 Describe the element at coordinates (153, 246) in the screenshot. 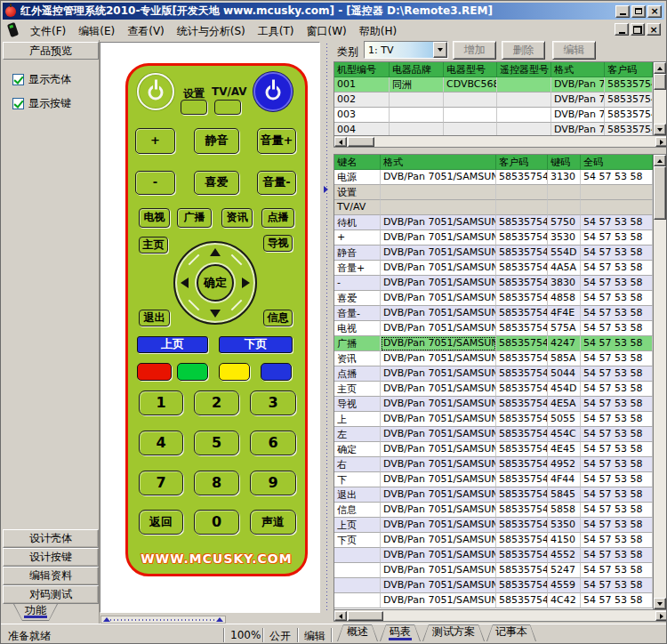

I see `remote-key-home: 主页` at that location.